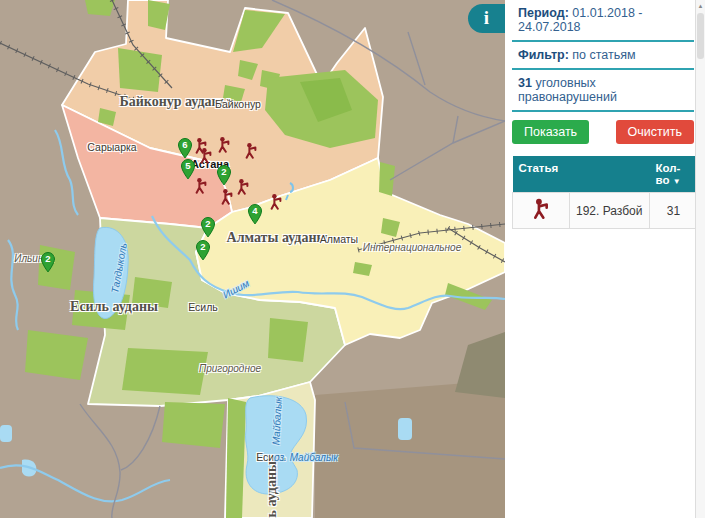 Image resolution: width=705 pixels, height=518 pixels. I want to click on filter-row: Фильтр: по статьям, so click(603, 56).